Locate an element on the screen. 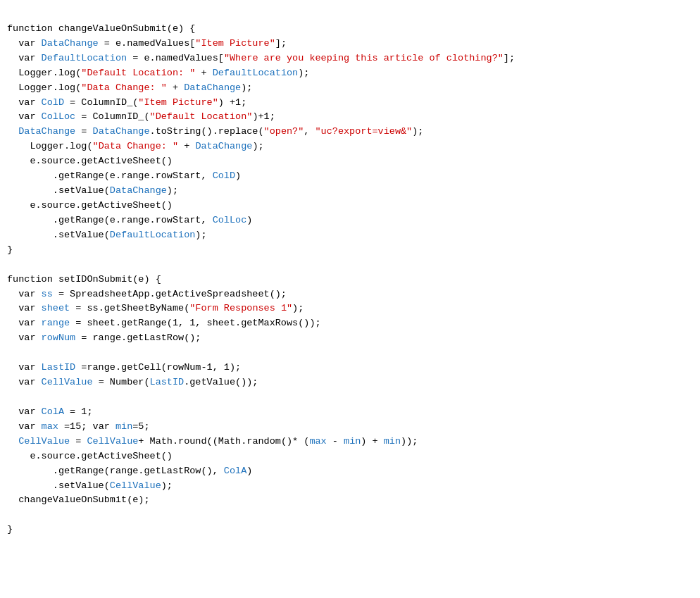  code-line: .setValue(CellValue); is located at coordinates (350, 486).